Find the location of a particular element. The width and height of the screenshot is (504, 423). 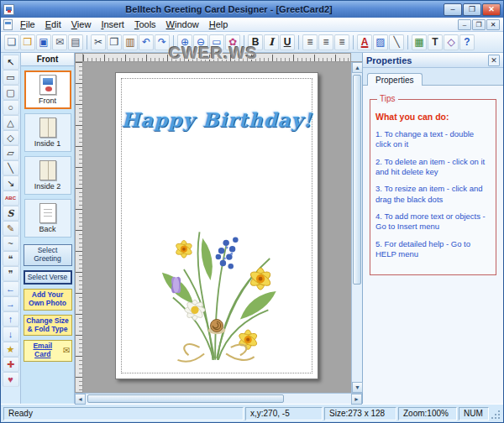

arrow-line-tool: ↘ is located at coordinates (11, 183).